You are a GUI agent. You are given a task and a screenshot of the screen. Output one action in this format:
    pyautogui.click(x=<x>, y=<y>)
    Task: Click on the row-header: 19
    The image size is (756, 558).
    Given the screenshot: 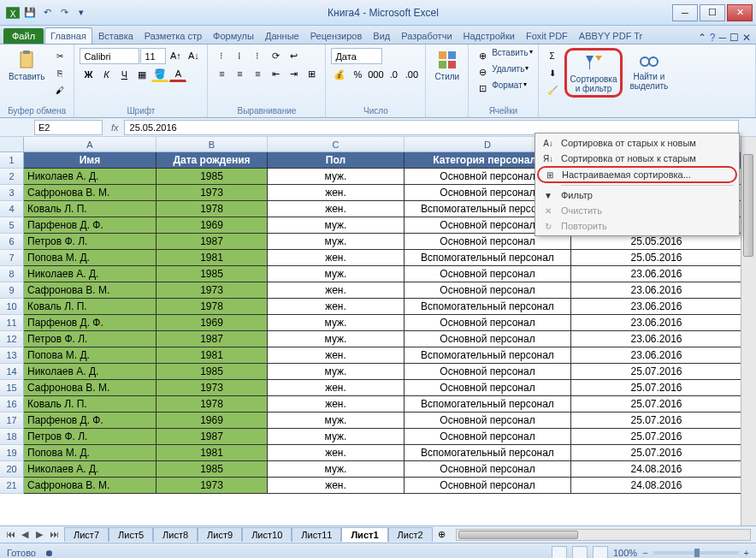 What is the action you would take?
    pyautogui.click(x=12, y=454)
    